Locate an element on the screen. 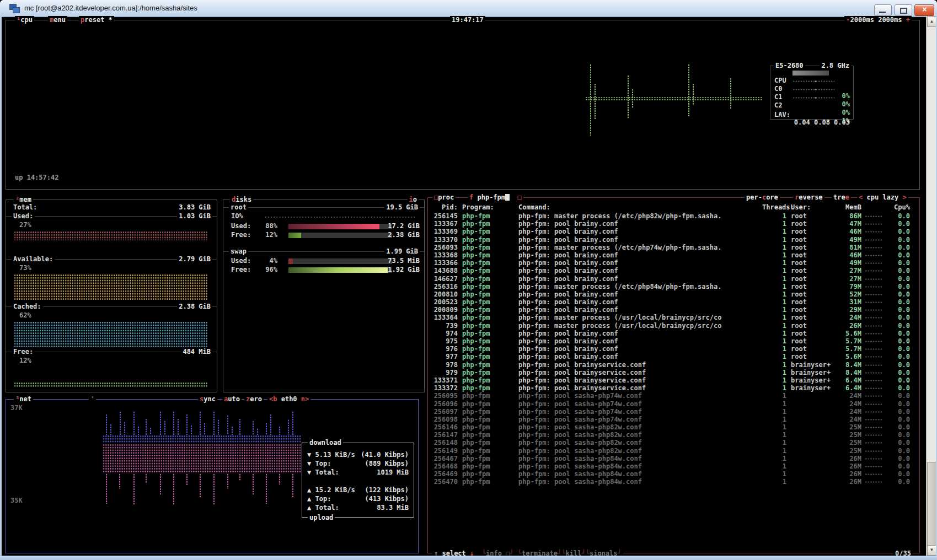 The image size is (937, 560). proc-row: 256096php-fpmphp-fpm: pool sasha-php74w.… is located at coordinates (674, 404).